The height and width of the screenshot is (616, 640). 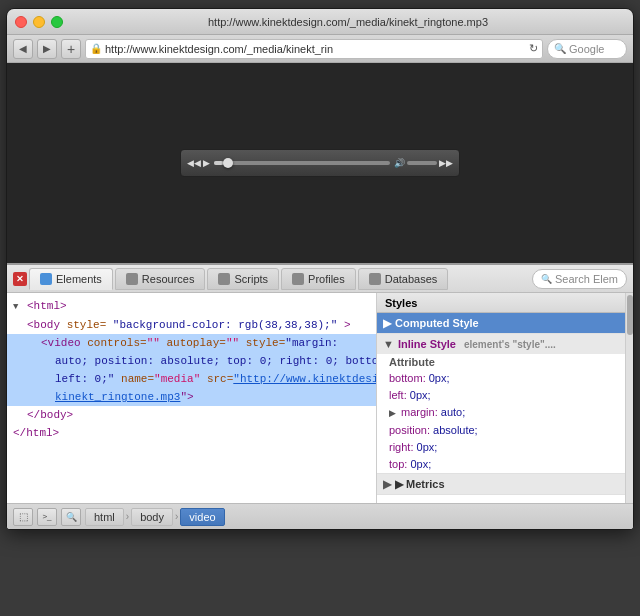 I want to click on html-line-5: left: 0;" name="media" src="http://www.k…, so click(x=192, y=379).